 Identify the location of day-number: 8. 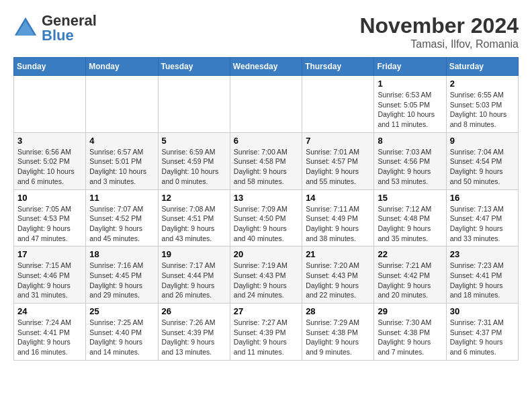
(410, 141).